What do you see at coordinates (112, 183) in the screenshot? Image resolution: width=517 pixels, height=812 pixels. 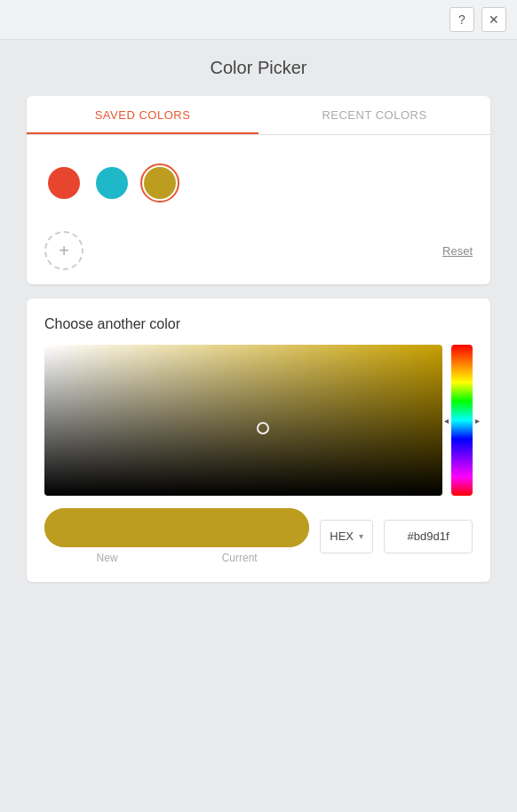 I see `swatch-teal-inner` at bounding box center [112, 183].